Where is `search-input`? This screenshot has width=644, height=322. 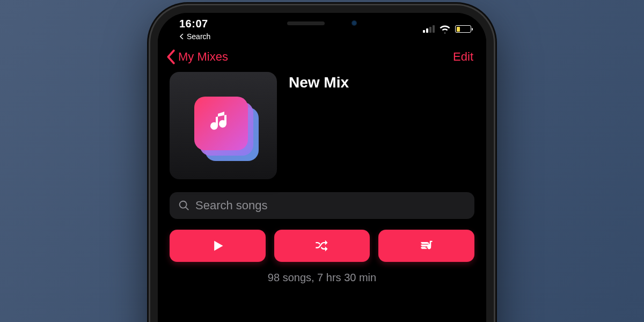 search-input is located at coordinates (331, 206).